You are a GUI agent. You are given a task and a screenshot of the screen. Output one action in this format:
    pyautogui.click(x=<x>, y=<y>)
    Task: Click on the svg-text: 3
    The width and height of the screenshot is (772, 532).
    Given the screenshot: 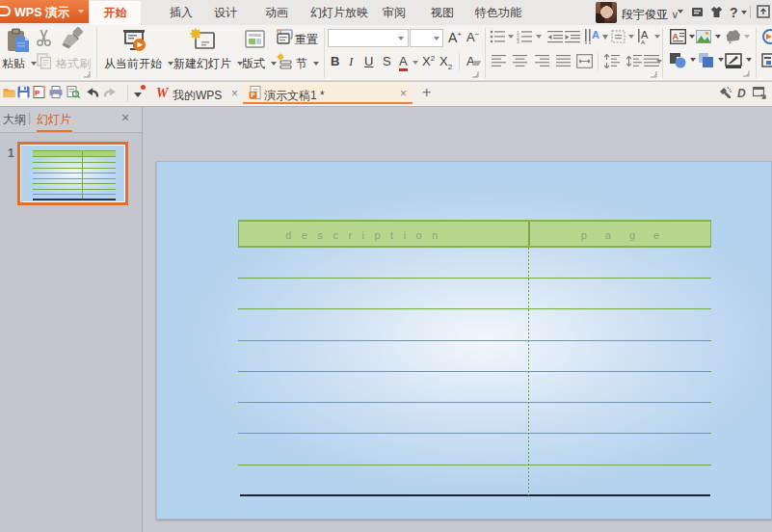 What is the action you would take?
    pyautogui.click(x=519, y=40)
    